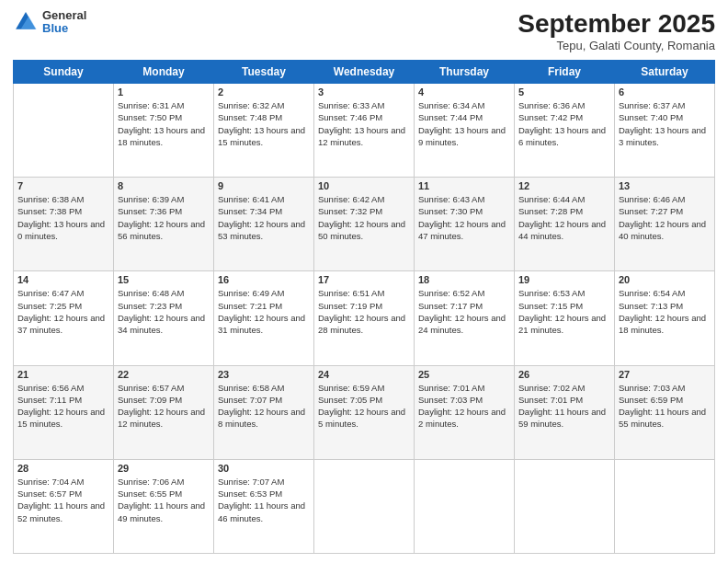 The image size is (728, 563). I want to click on day-info: Sunrise: 6:32 AMSunset: 7:48 PMDaylight:…, so click(264, 123).